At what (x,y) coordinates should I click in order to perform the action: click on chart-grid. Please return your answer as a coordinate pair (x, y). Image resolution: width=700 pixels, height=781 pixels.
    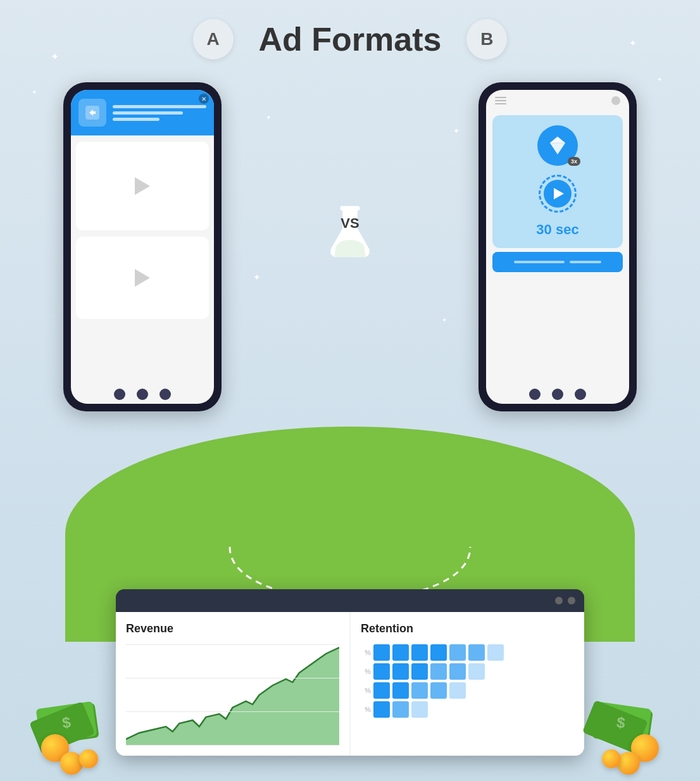
    Looking at the image, I should click on (233, 695).